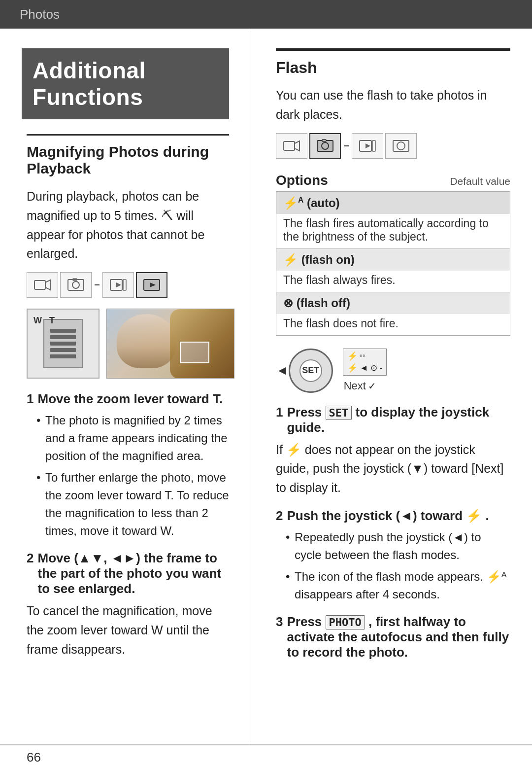 The image size is (532, 769). Describe the element at coordinates (401, 146) in the screenshot. I see `mode-icon-r-extra` at that location.